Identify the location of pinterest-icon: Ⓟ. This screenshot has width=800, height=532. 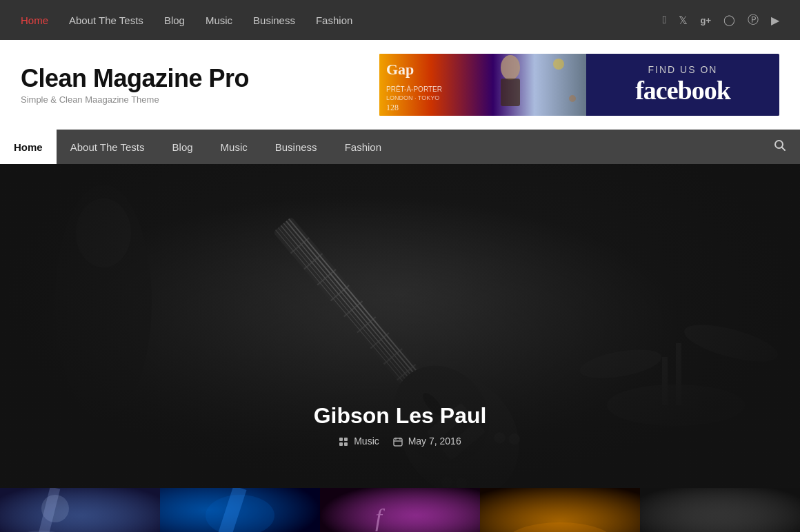
(753, 21).